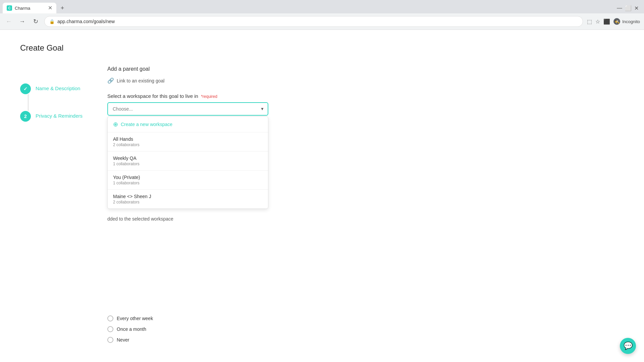 The height and width of the screenshot is (362, 644). Describe the element at coordinates (627, 21) in the screenshot. I see `incognito-badge: 🕵 Incognito` at that location.